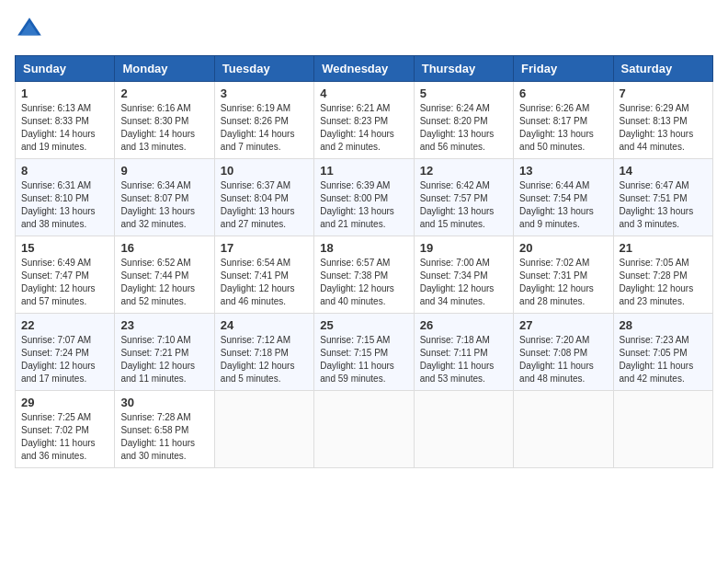  Describe the element at coordinates (164, 282) in the screenshot. I see `day-info: Sunrise: 6:52 AM Sunset: 7:44 PM Dayligh…` at that location.